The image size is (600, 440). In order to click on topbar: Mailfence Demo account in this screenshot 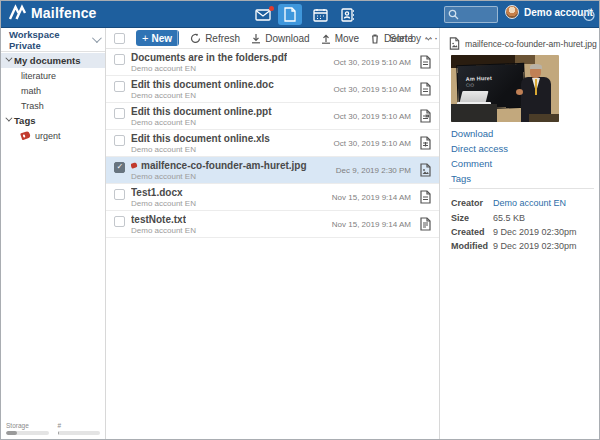, I will do `click(300, 14)`.